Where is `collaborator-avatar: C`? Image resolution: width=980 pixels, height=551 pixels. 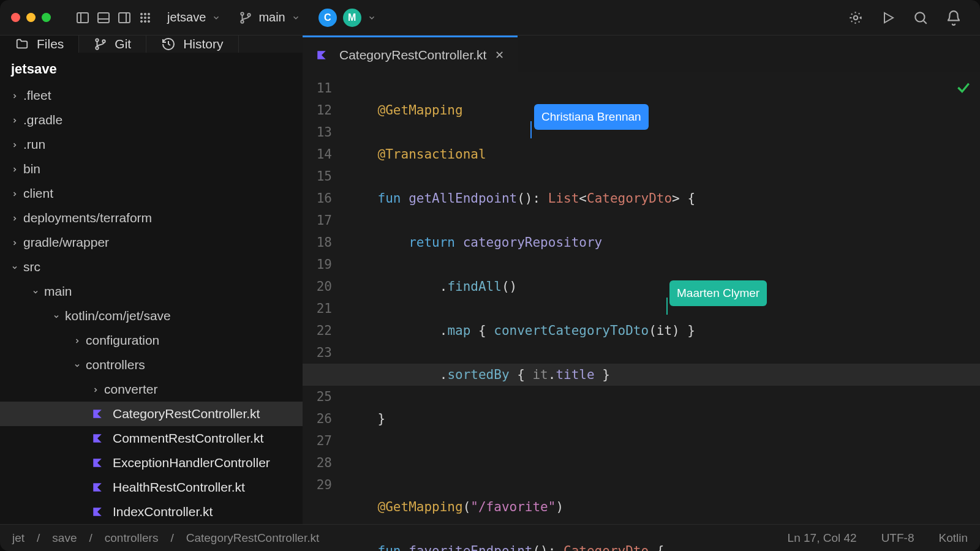 collaborator-avatar: C is located at coordinates (328, 18).